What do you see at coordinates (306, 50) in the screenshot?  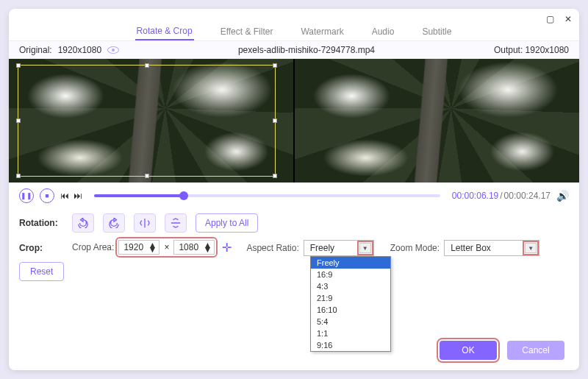 I see `filename: pexels-adlib-mishiko-7294778.mp4` at bounding box center [306, 50].